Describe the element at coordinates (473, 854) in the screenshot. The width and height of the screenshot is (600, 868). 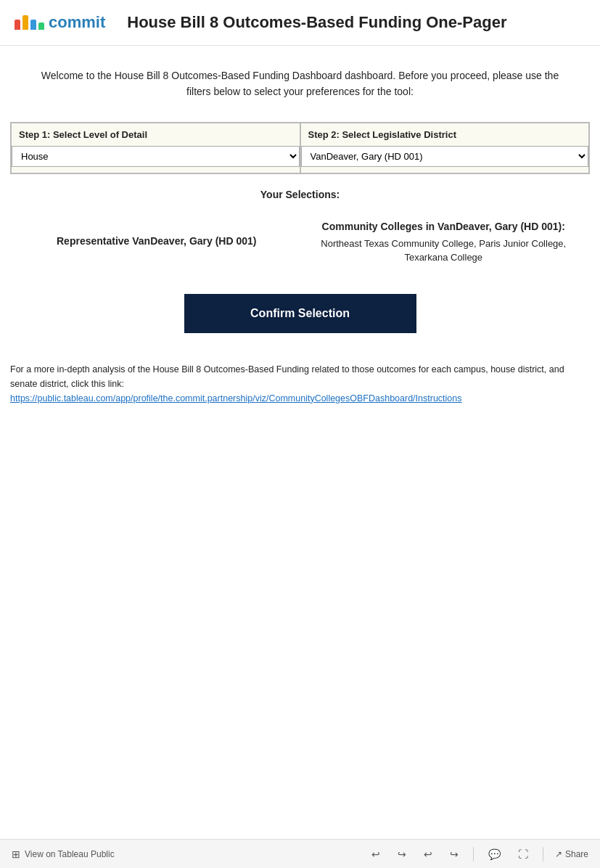
I see `divider` at that location.